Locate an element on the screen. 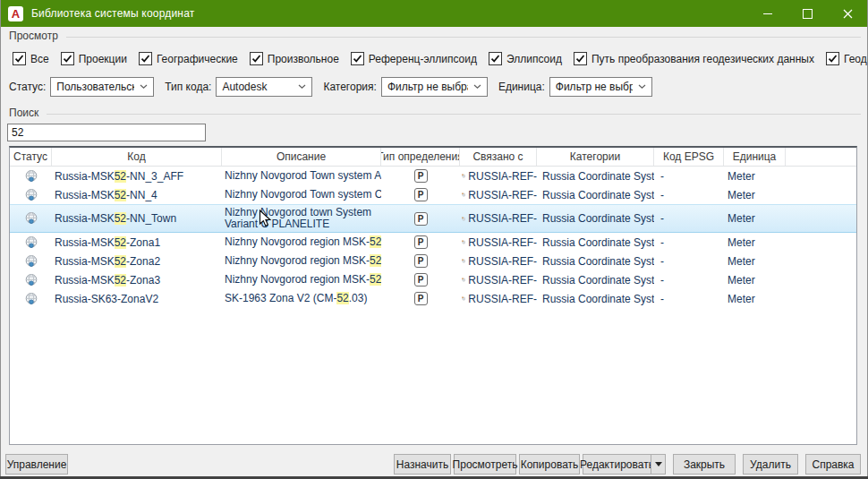 This screenshot has height=479, width=868. text-segment: -NN_3_AFF is located at coordinates (155, 176).